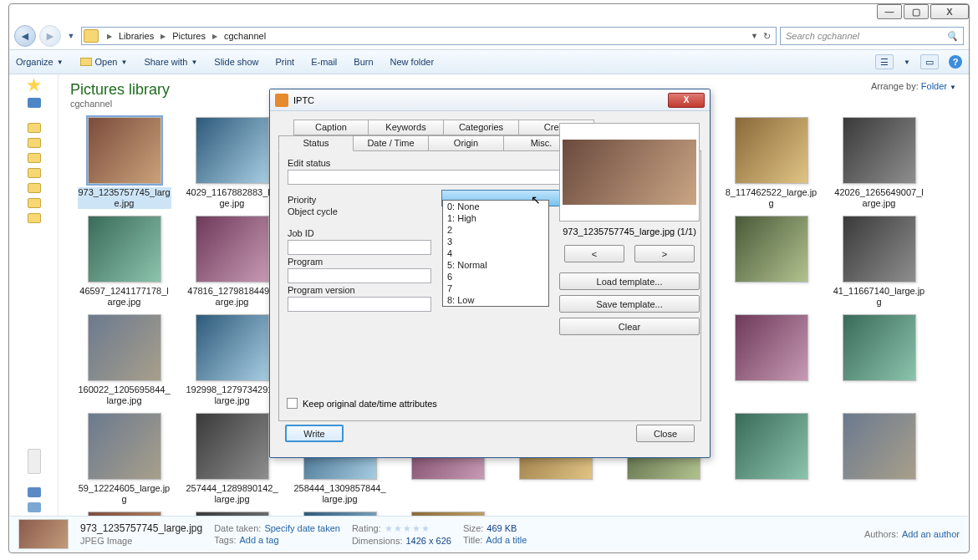 Image resolution: width=978 pixels, height=560 pixels. What do you see at coordinates (189, 36) in the screenshot?
I see `breadcrumb: Pictures` at bounding box center [189, 36].